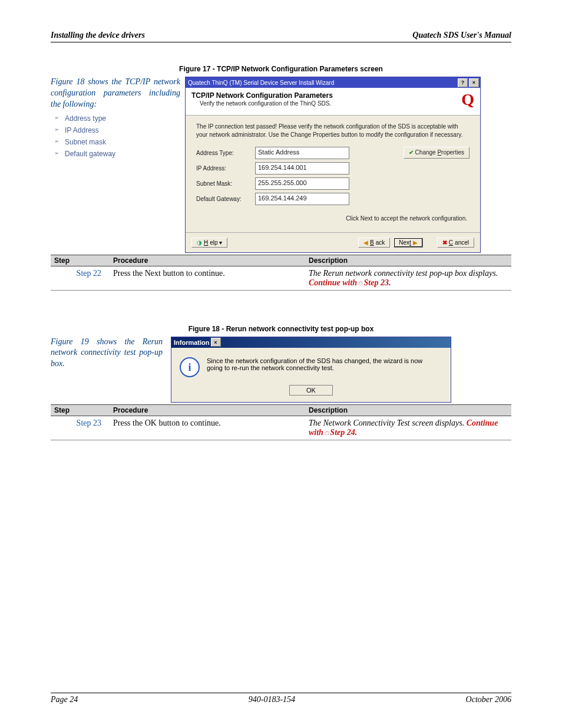  What do you see at coordinates (115, 118) in the screenshot?
I see `bullet-item: Address type` at bounding box center [115, 118].